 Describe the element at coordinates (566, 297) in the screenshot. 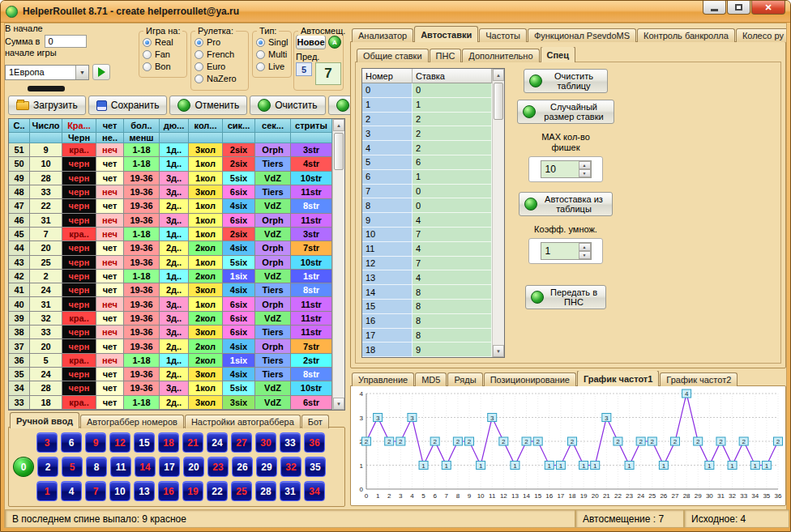

I see `send-pns-button: Передать в ПНС` at that location.